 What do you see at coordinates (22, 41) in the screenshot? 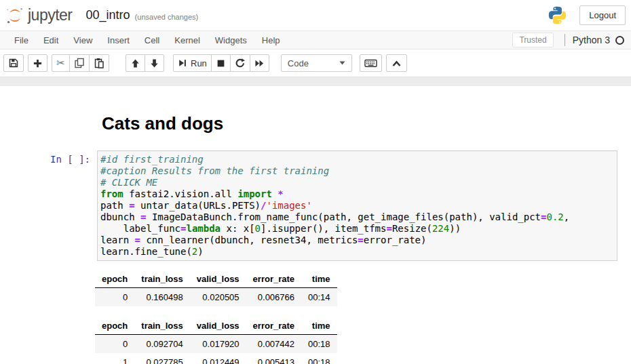
I see `menu-file: File` at bounding box center [22, 41].